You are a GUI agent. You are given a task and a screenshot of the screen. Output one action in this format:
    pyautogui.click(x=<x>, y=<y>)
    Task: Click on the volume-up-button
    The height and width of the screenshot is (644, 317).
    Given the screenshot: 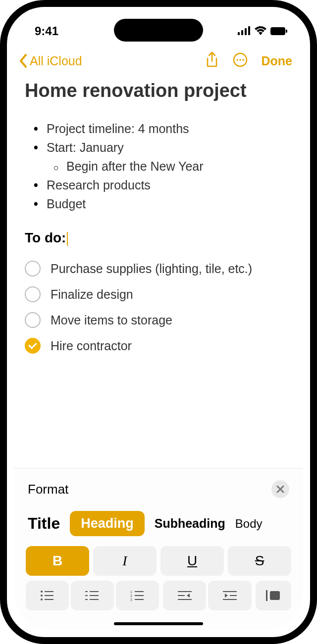 What is the action you would take?
    pyautogui.click(x=0, y=185)
    